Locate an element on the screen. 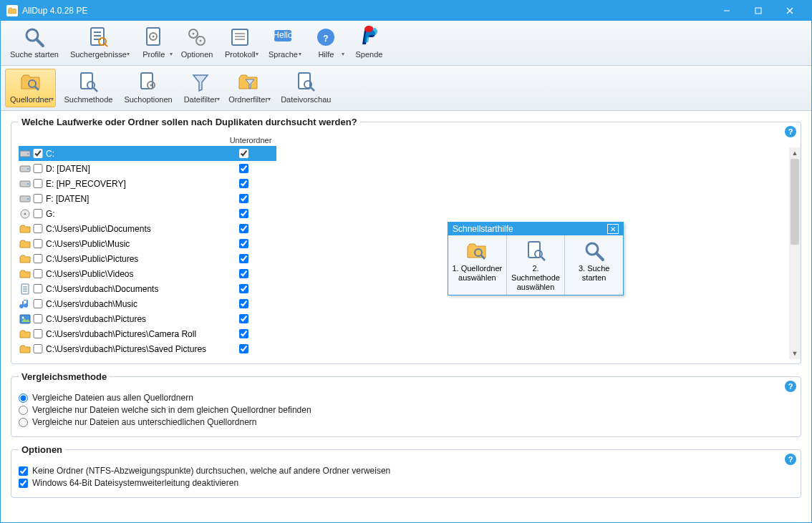 This screenshot has height=523, width=812. profile-button: Profile▾ is located at coordinates (154, 43).